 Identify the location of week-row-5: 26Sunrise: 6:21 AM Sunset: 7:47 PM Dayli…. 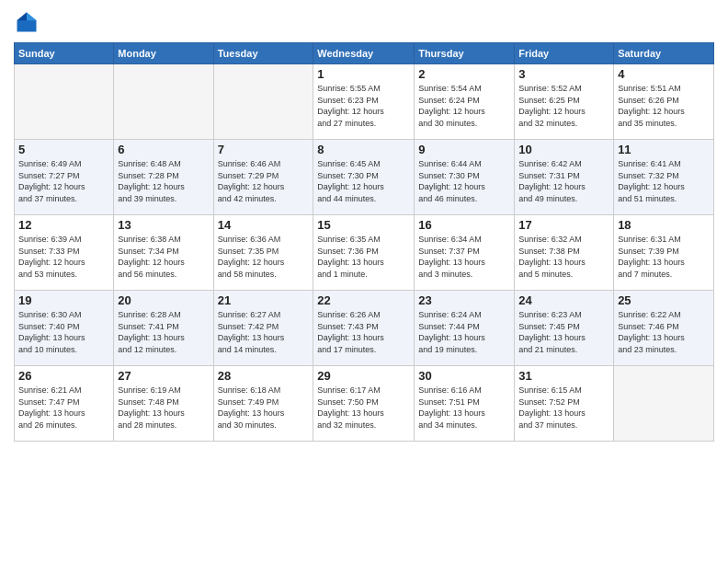
(364, 404).